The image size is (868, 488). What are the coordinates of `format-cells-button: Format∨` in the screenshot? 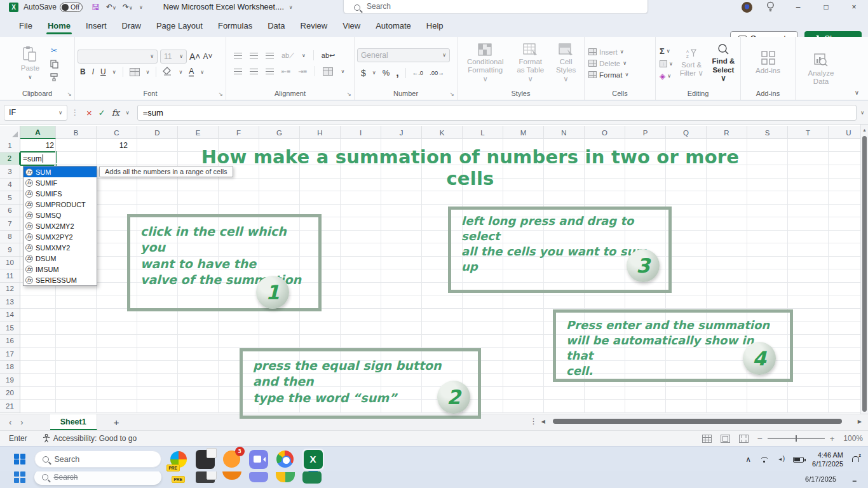 It's located at (609, 75).